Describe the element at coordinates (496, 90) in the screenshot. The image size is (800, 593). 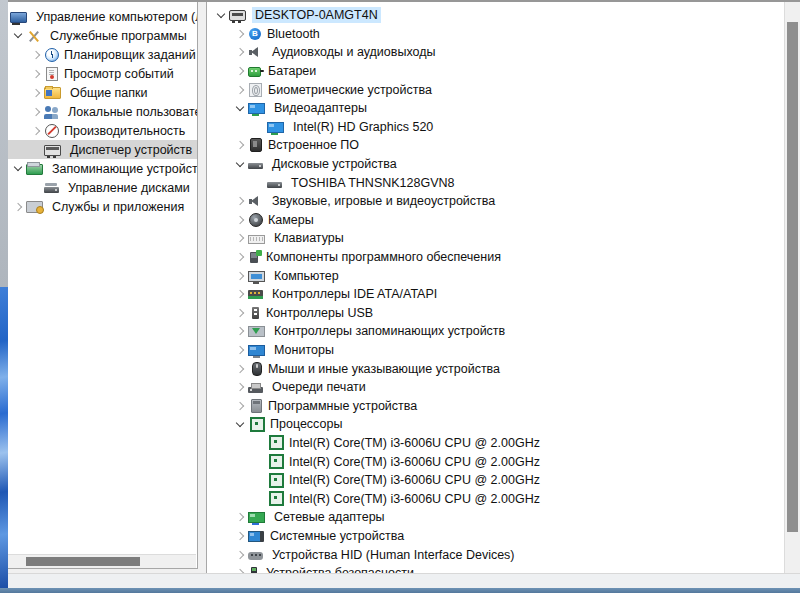
I see `device-item-biometric-devices: Биометрические устройства` at that location.